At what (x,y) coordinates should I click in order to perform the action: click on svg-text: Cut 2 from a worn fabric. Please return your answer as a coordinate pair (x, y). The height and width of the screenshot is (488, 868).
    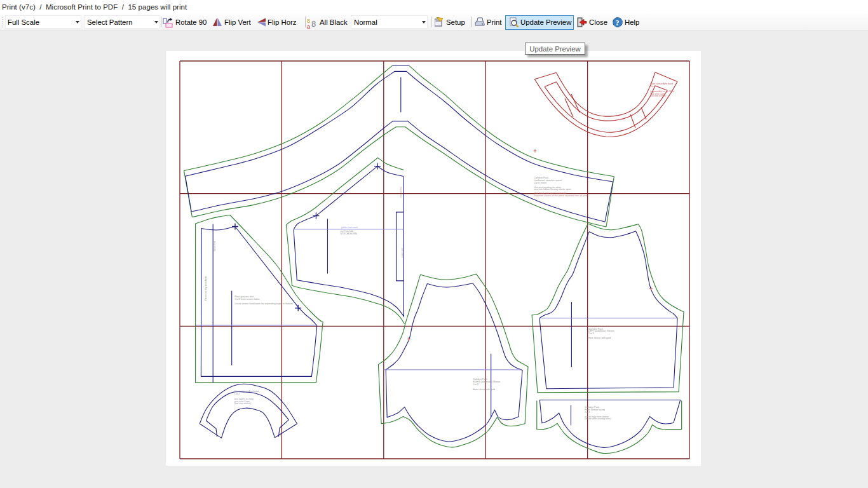
    Looking at the image, I should click on (248, 299).